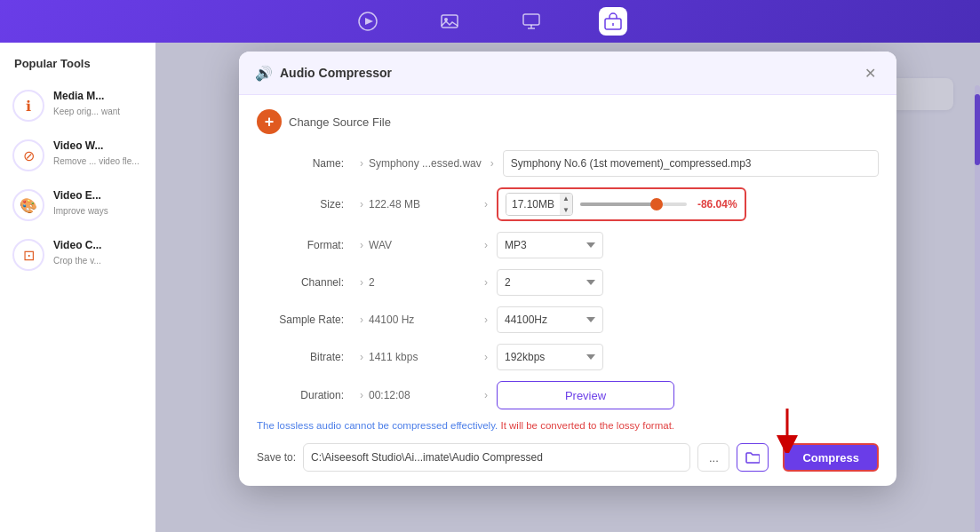 This screenshot has height=532, width=980. Describe the element at coordinates (78, 69) in the screenshot. I see `sidebar-title: Popular Tools` at that location.